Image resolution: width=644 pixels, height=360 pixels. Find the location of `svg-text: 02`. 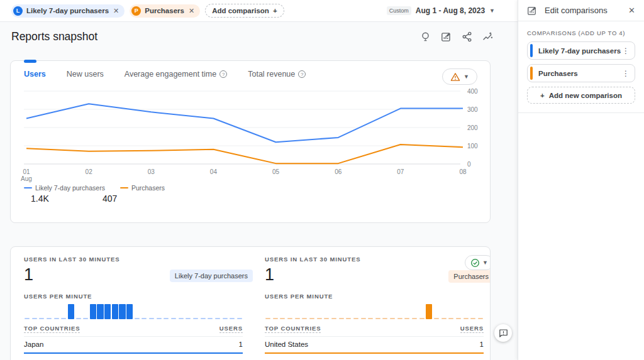

svg-text: 02 is located at coordinates (89, 172).